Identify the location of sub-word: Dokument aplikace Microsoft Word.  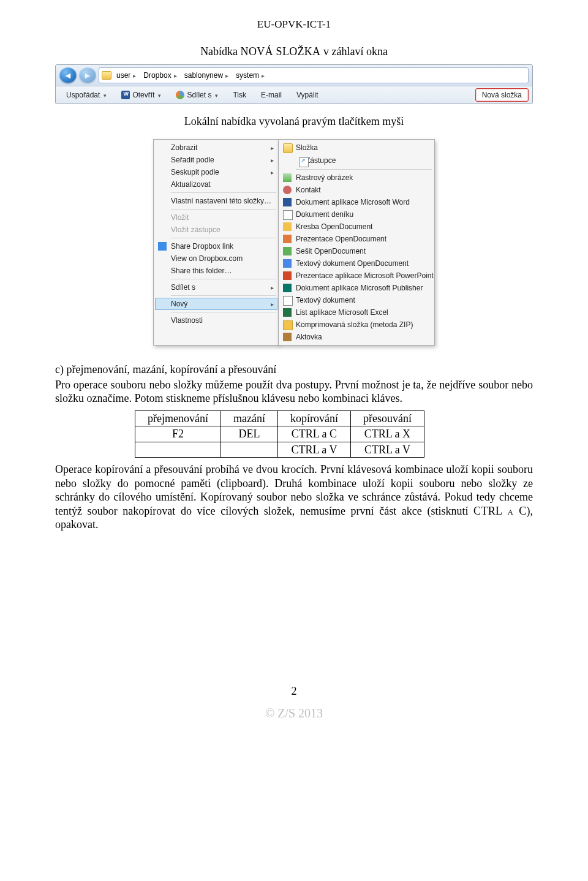
(356, 202).